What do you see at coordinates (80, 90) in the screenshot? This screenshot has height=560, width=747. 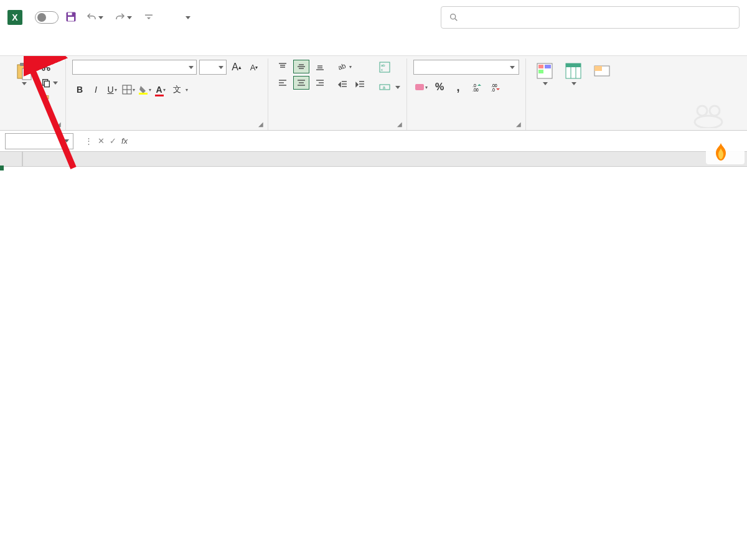 I see `bold-button: B` at bounding box center [80, 90].